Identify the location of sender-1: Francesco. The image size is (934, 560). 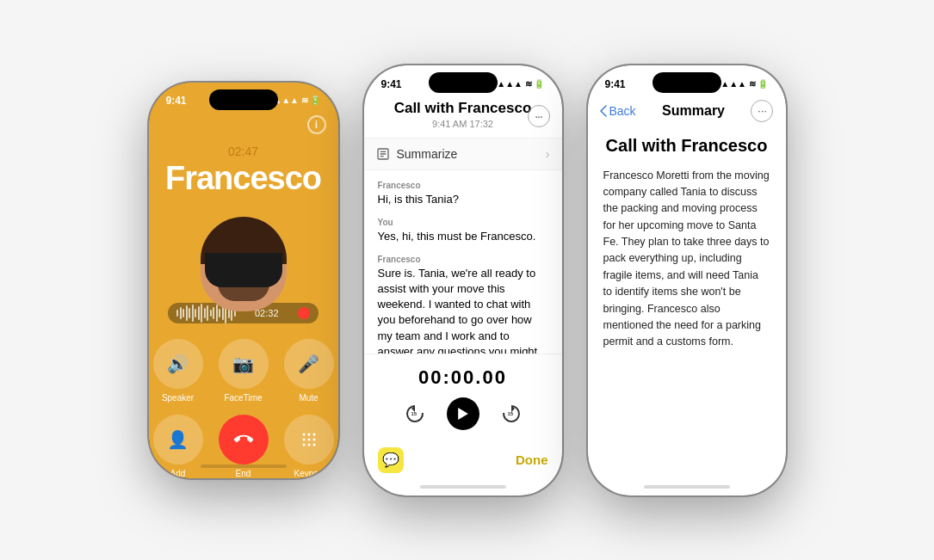
(463, 186).